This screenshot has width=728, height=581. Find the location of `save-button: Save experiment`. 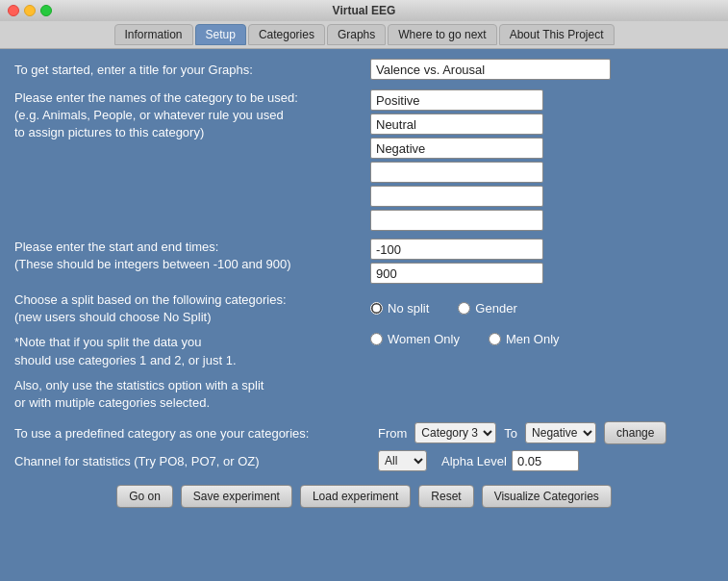

save-button: Save experiment is located at coordinates (237, 496).